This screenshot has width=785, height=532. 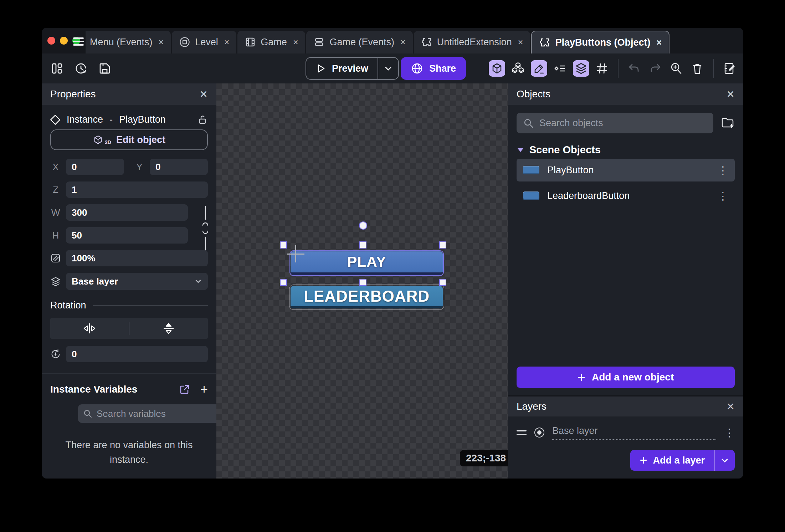 I want to click on resize-handle-bottom-left, so click(x=283, y=282).